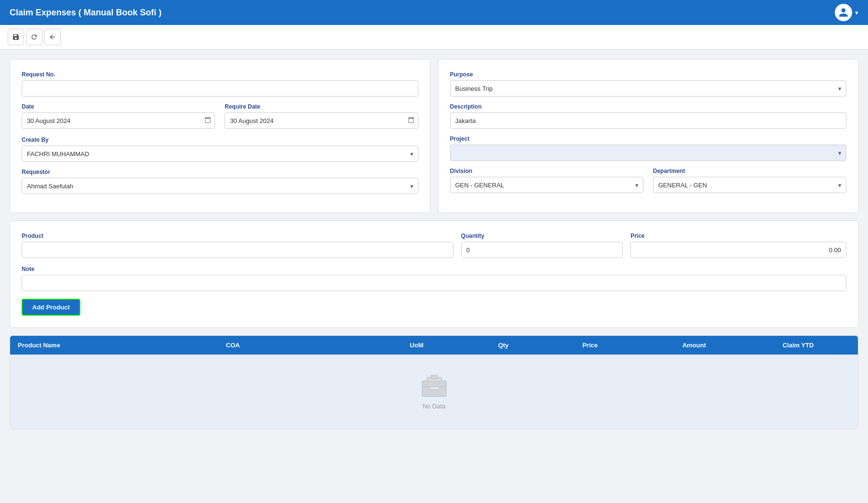  Describe the element at coordinates (739, 236) in the screenshot. I see `price-label: Price` at that location.